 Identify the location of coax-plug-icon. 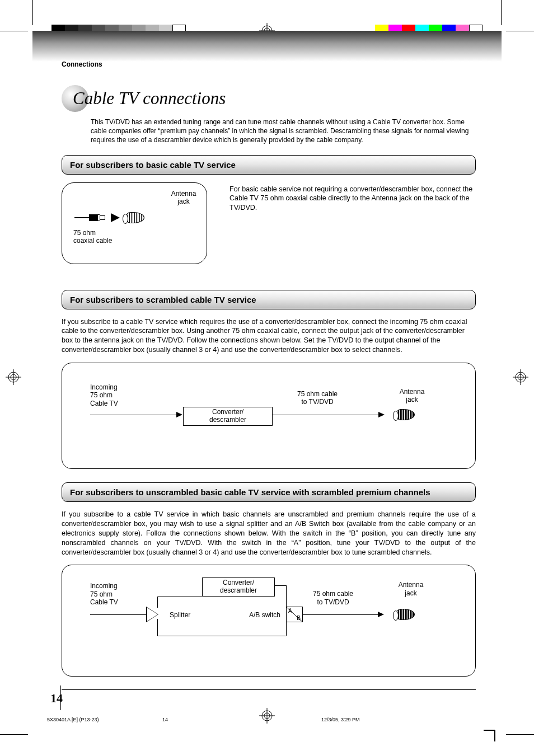
(90, 218).